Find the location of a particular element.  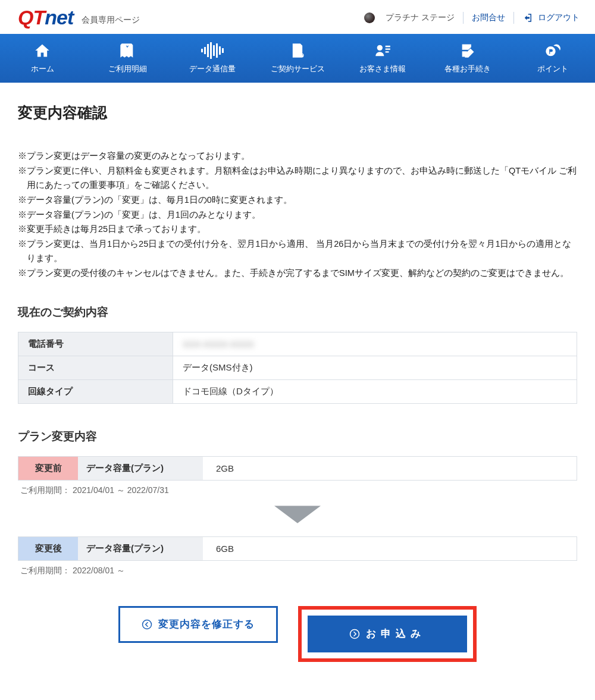

home-icon is located at coordinates (42, 51).